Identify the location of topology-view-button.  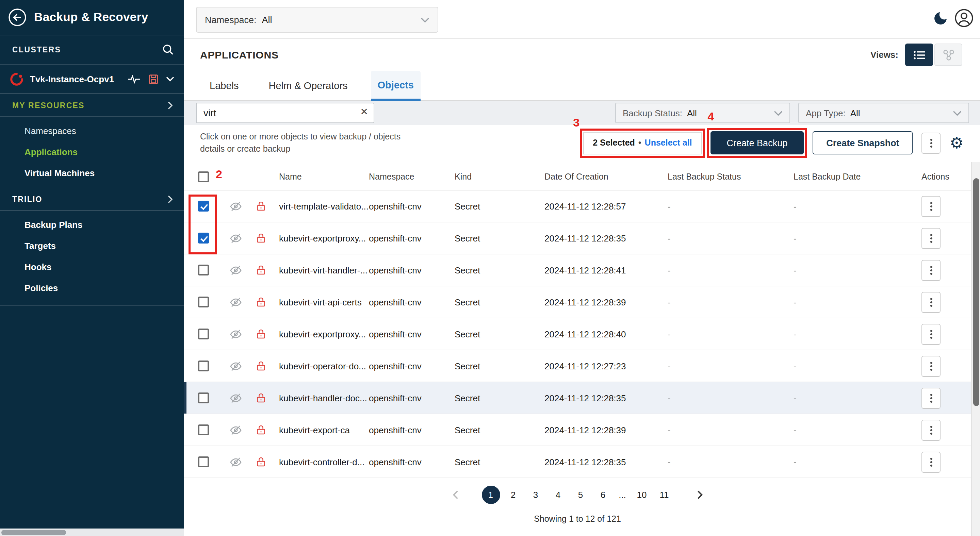
(948, 55).